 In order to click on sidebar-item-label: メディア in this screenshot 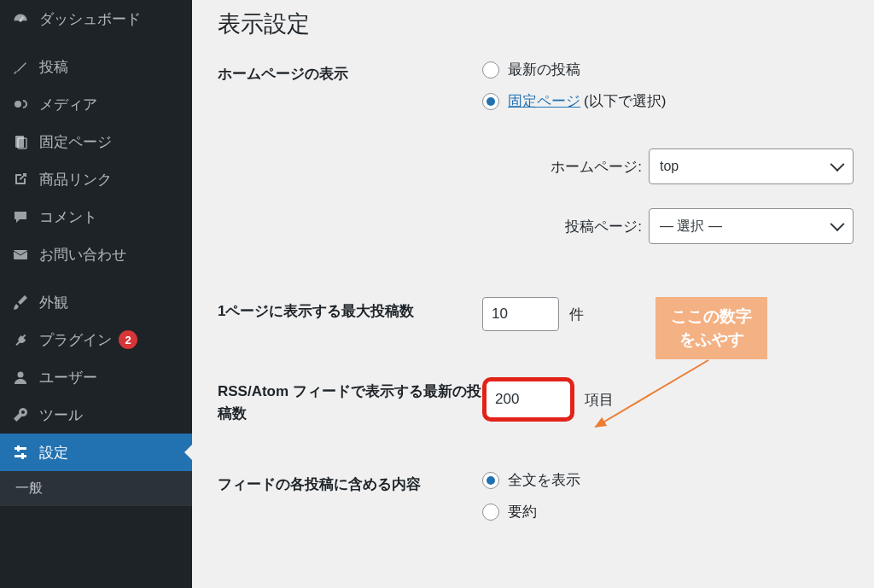, I will do `click(68, 104)`.